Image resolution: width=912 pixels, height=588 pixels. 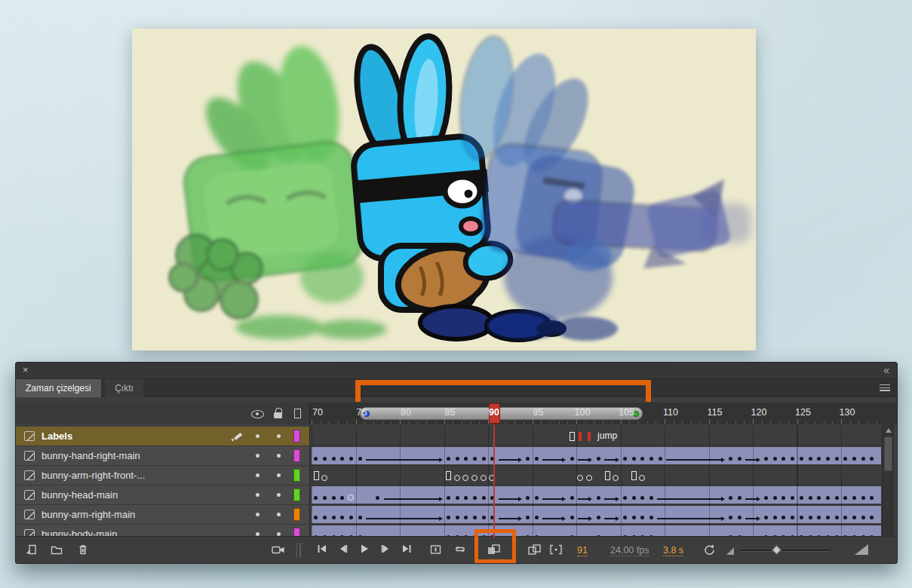 I want to click on step-forward-button, so click(x=385, y=550).